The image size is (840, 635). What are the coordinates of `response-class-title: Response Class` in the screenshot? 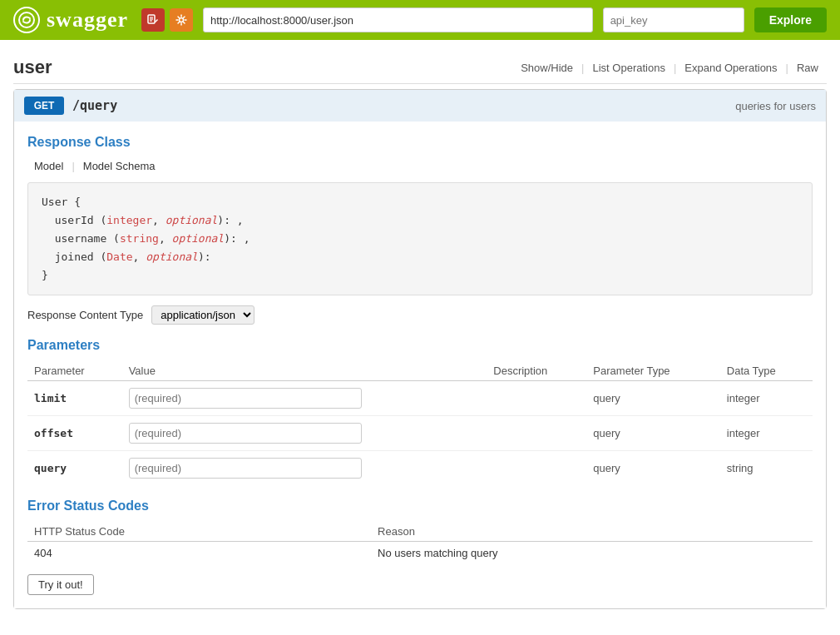 It's located at (420, 142).